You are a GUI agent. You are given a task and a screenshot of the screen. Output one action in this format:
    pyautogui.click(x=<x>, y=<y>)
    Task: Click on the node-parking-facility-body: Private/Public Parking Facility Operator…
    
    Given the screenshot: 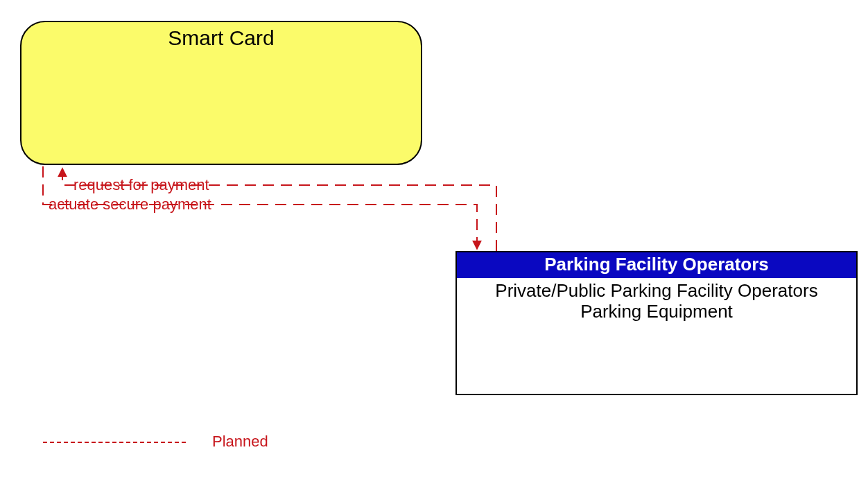 What is the action you would take?
    pyautogui.click(x=657, y=302)
    